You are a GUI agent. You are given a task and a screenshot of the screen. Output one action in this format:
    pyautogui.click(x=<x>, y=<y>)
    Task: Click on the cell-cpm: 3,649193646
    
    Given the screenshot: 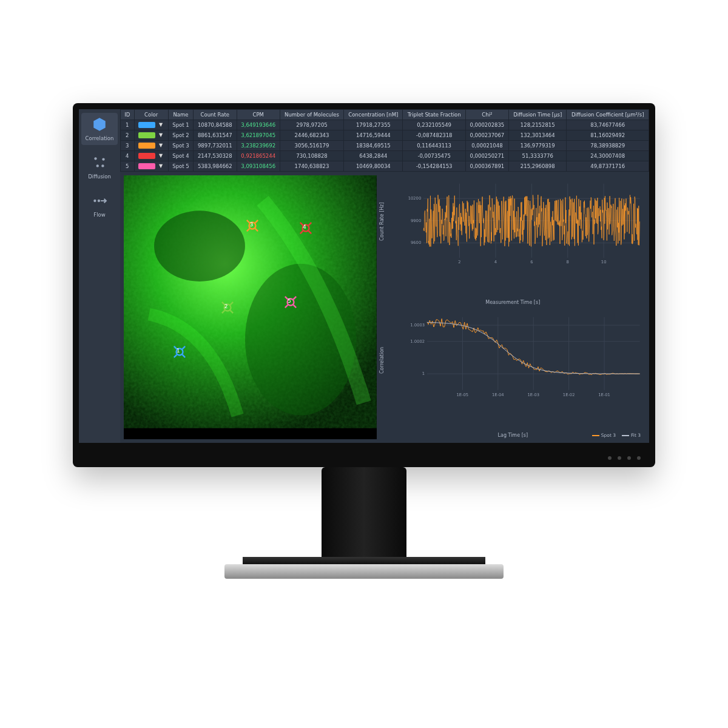 What is the action you would take?
    pyautogui.click(x=258, y=125)
    